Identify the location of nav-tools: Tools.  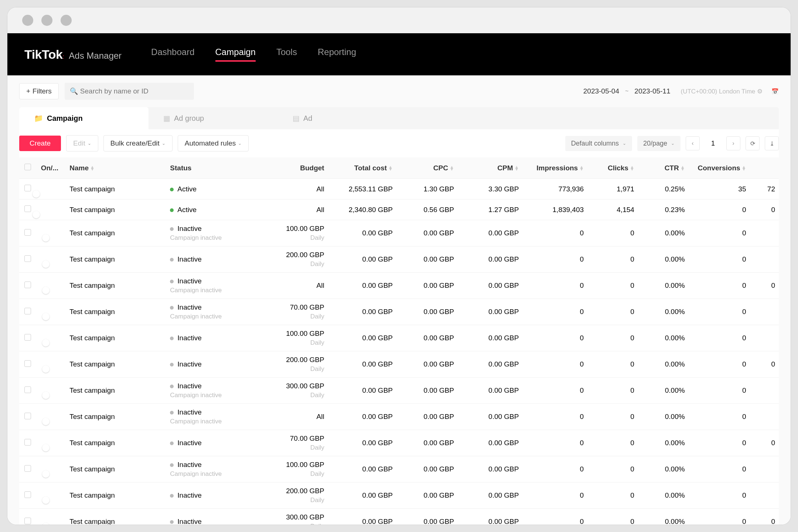
(287, 54).